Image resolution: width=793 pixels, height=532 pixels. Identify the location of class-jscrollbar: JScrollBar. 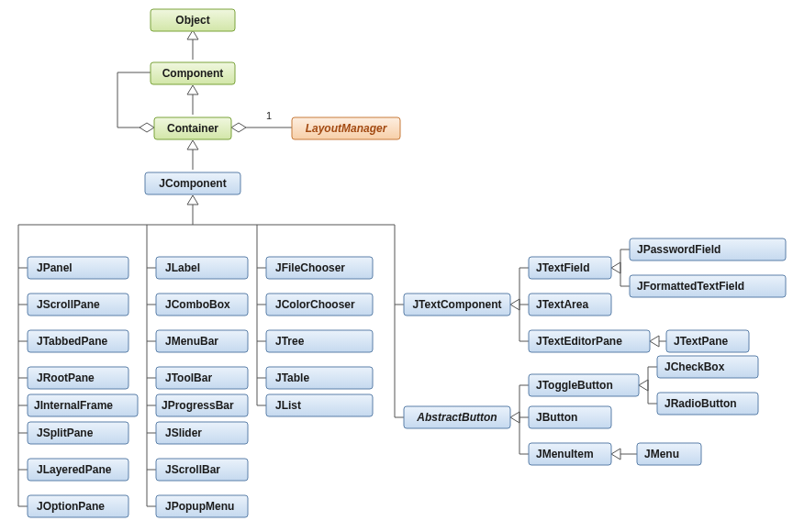
(202, 470).